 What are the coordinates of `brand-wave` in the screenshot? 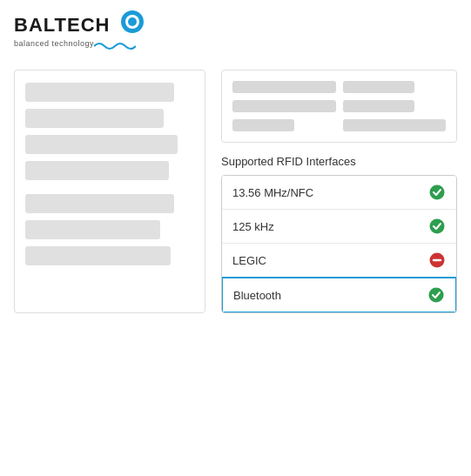 It's located at (115, 44).